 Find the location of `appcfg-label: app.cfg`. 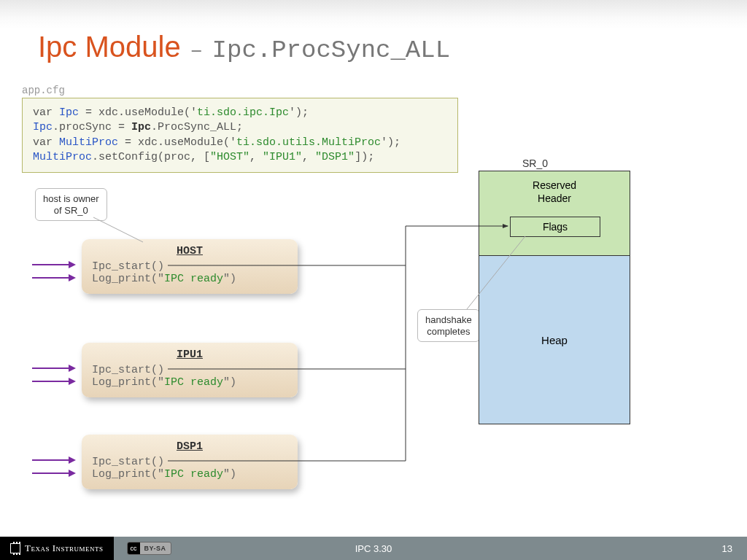

appcfg-label: app.cfg is located at coordinates (44, 90).